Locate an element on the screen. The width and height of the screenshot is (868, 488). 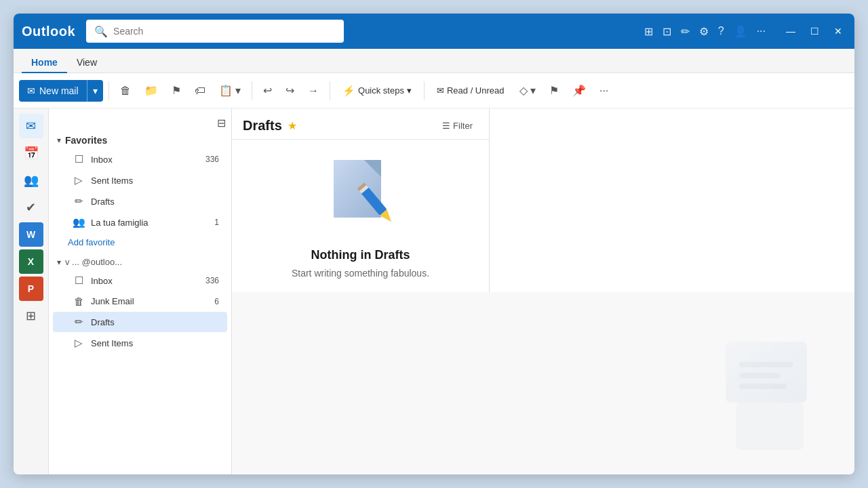
redo-button: ↪ is located at coordinates (290, 91).